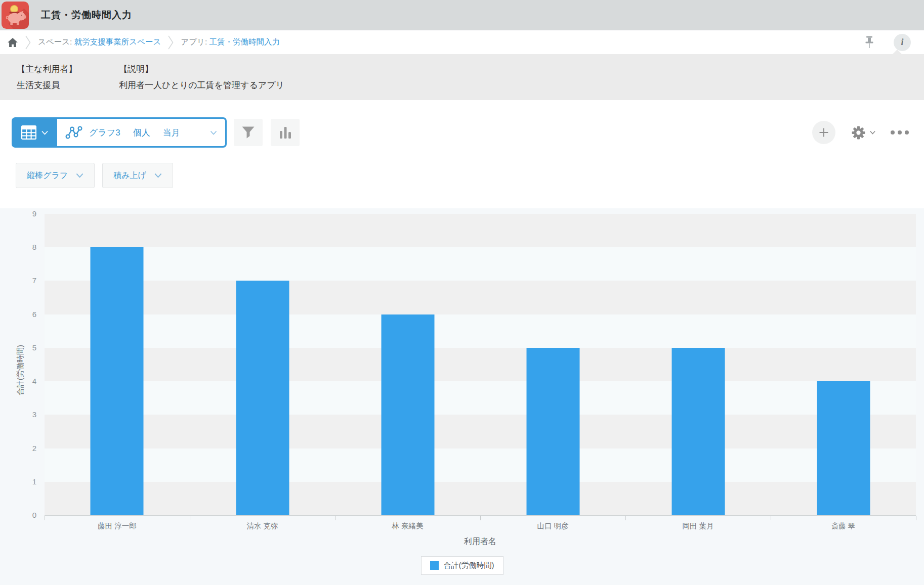  I want to click on info-button: i, so click(902, 42).